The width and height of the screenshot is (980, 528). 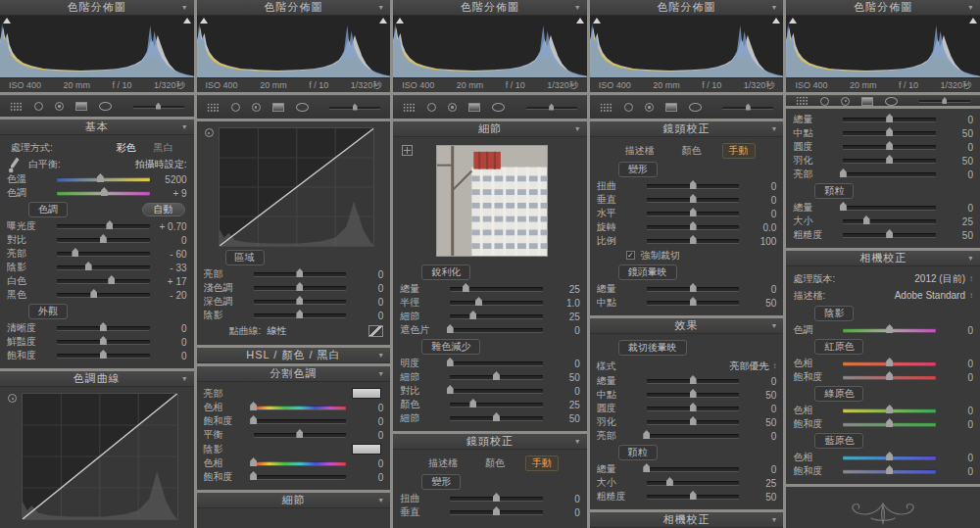 I want to click on panel-header: 細節▼, so click(x=490, y=129).